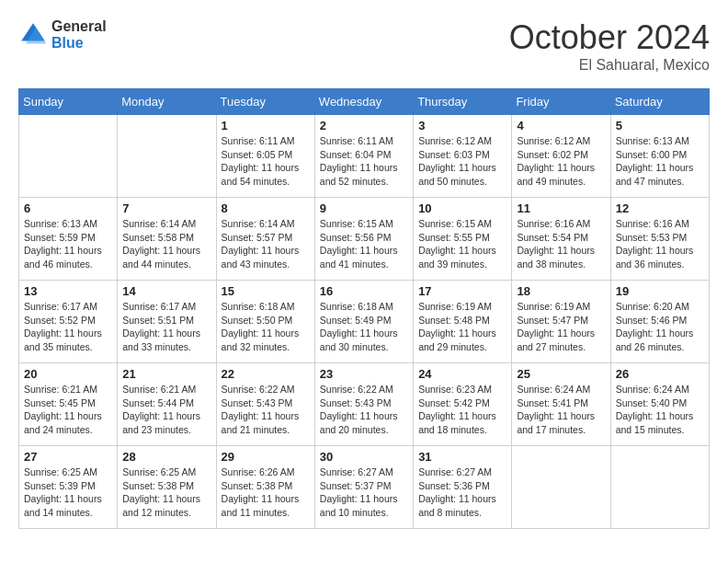 The width and height of the screenshot is (728, 563). I want to click on day-number: 31, so click(462, 456).